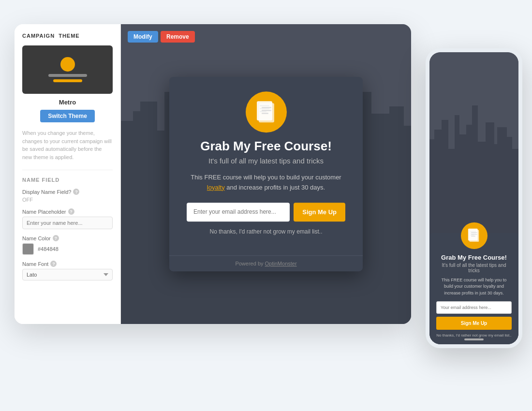 The height and width of the screenshot is (411, 532). What do you see at coordinates (68, 64) in the screenshot?
I see `preview-circle` at bounding box center [68, 64].